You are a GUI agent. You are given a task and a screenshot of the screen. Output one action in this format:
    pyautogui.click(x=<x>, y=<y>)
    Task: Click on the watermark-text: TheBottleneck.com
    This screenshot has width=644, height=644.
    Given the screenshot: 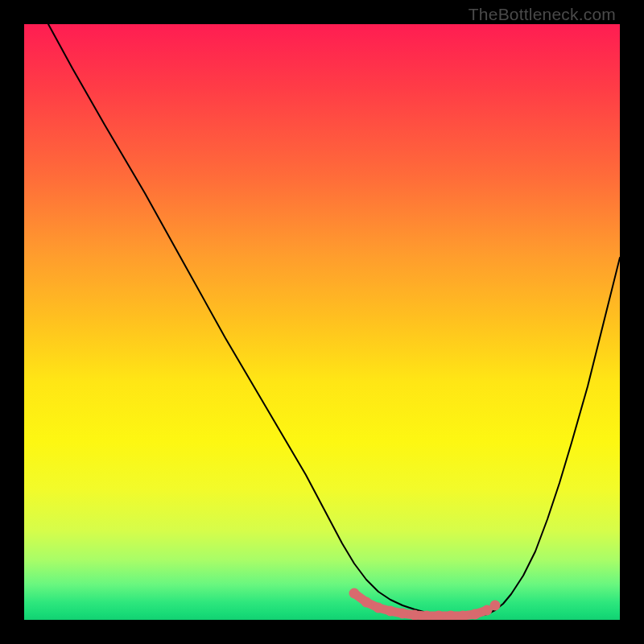 What is the action you would take?
    pyautogui.click(x=543, y=14)
    